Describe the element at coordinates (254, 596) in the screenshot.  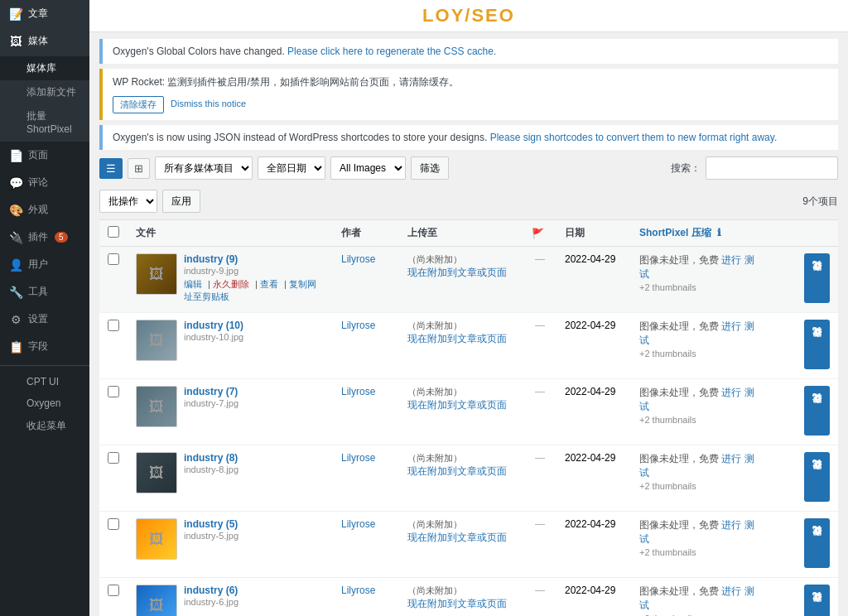
I see `file-info: industry (6) industry-6.jpg 编辑 | 永久删除 | …` at that location.